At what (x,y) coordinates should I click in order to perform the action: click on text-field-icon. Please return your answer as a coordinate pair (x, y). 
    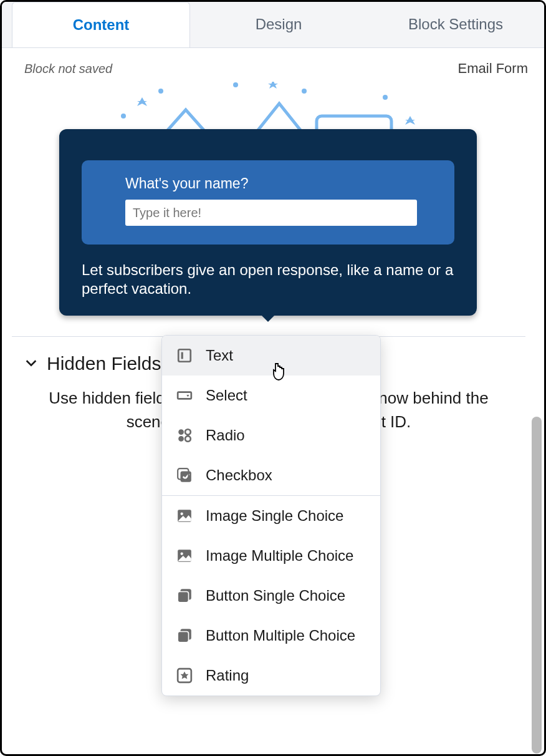
    Looking at the image, I should click on (184, 356).